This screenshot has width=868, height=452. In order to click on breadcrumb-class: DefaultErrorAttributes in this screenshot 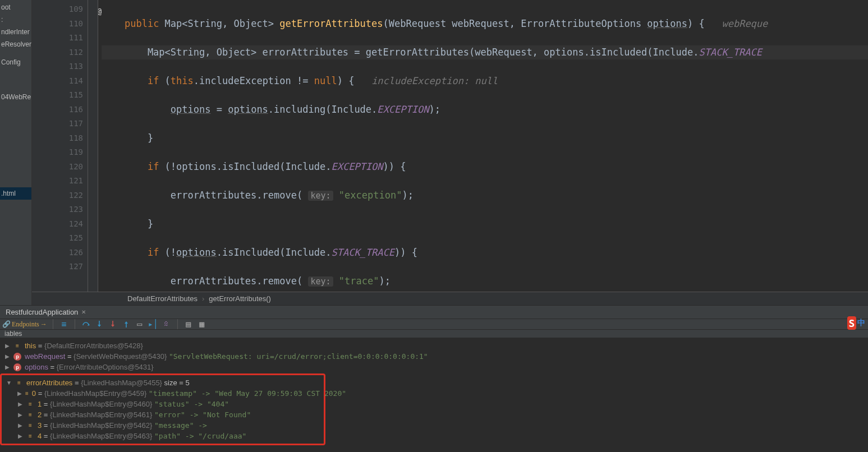, I will do `click(163, 298)`.